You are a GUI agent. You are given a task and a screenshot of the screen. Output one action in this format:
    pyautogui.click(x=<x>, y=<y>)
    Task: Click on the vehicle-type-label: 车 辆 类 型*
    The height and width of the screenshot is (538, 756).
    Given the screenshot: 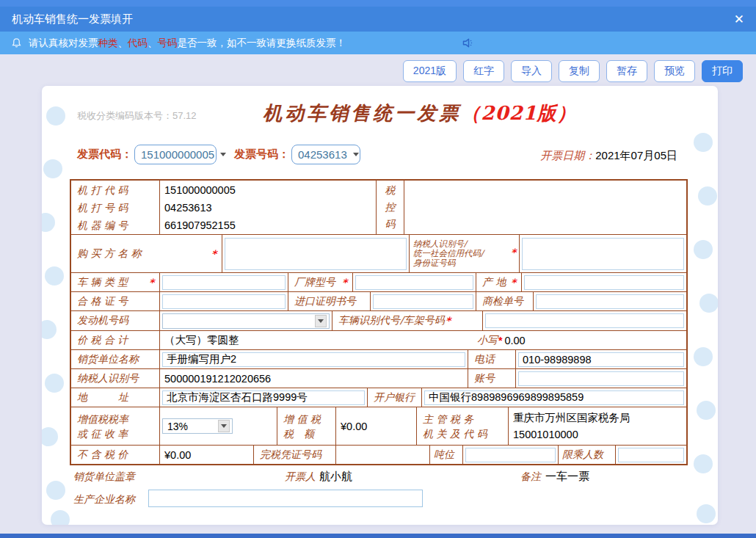 What is the action you would take?
    pyautogui.click(x=115, y=282)
    